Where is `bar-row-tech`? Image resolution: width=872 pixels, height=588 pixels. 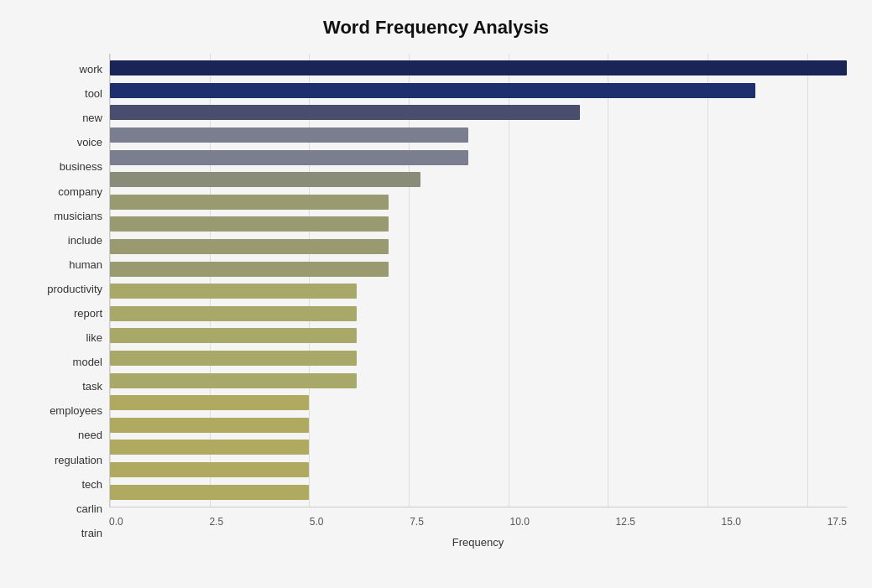 bar-row-tech is located at coordinates (478, 447).